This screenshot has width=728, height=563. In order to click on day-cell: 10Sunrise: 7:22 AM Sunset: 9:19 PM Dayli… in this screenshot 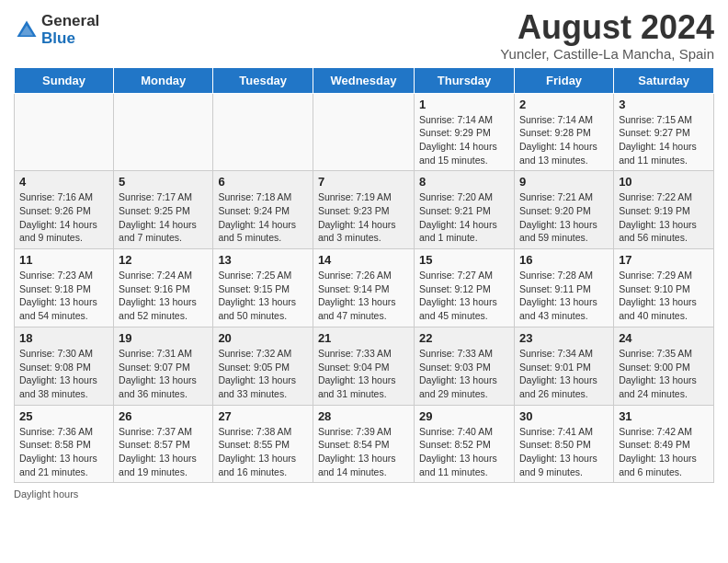, I will do `click(664, 210)`.